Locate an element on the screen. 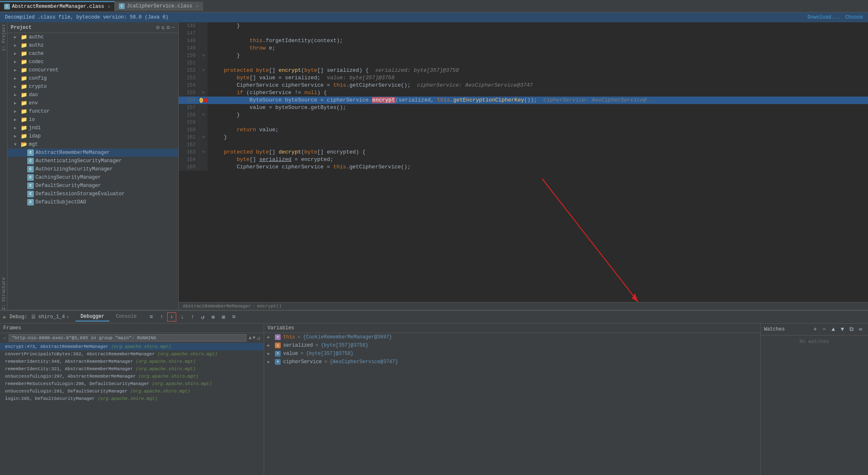 This screenshot has height=475, width=868. choose-link: Choose is located at coordinates (854, 17).